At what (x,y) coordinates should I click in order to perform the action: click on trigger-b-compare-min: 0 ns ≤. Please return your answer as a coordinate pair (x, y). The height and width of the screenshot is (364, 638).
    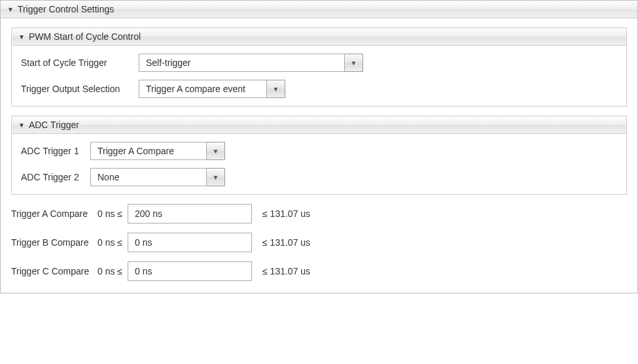
    Looking at the image, I should click on (110, 242).